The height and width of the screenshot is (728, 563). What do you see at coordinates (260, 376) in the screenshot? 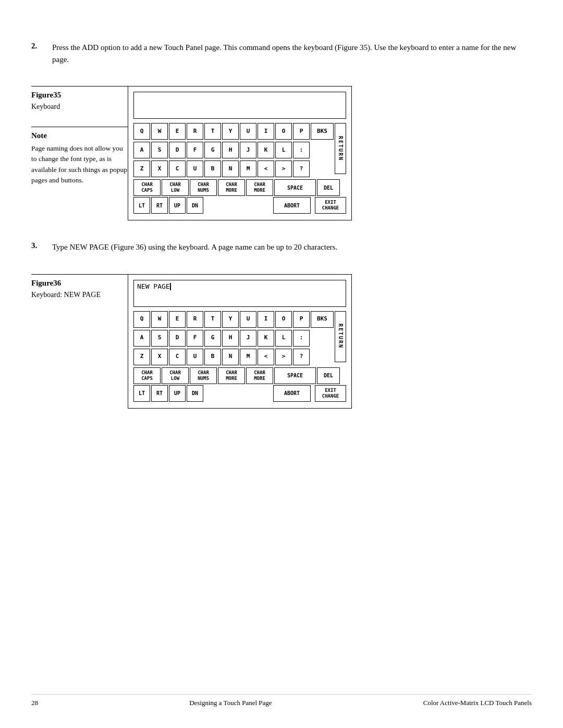
I see `key-char-more2-36: CHARMORE` at bounding box center [260, 376].